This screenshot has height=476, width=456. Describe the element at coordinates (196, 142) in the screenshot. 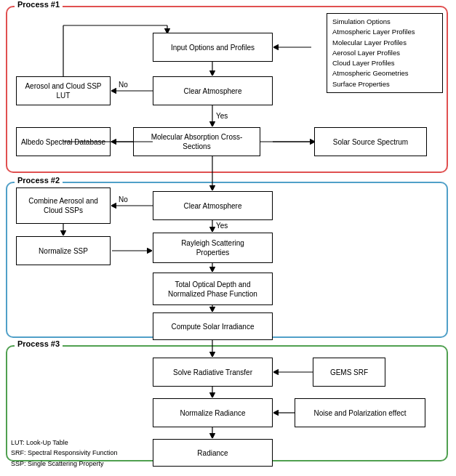

I see `molecular-abs-box: Molecular Absorption Cross-Sections` at that location.